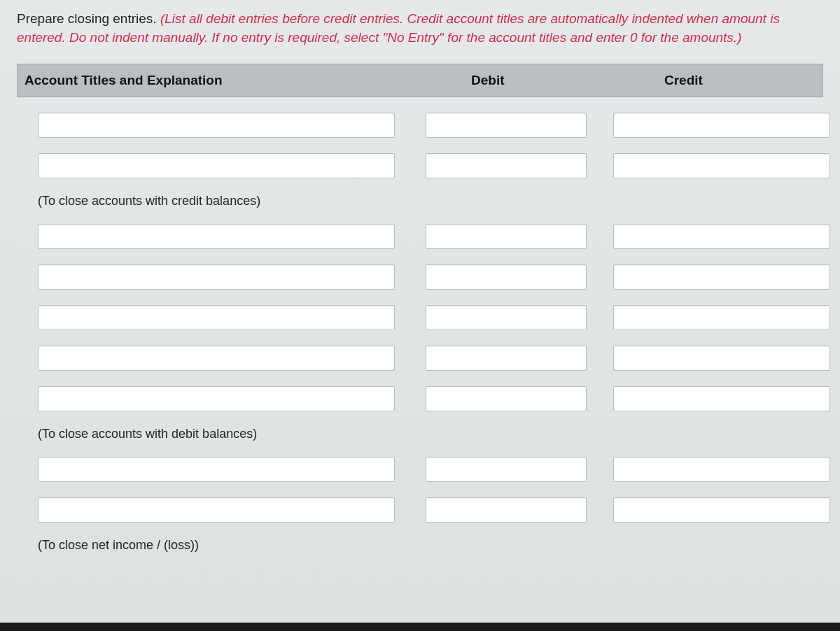 The image size is (840, 631). What do you see at coordinates (514, 80) in the screenshot?
I see `header-debit: Debit` at bounding box center [514, 80].